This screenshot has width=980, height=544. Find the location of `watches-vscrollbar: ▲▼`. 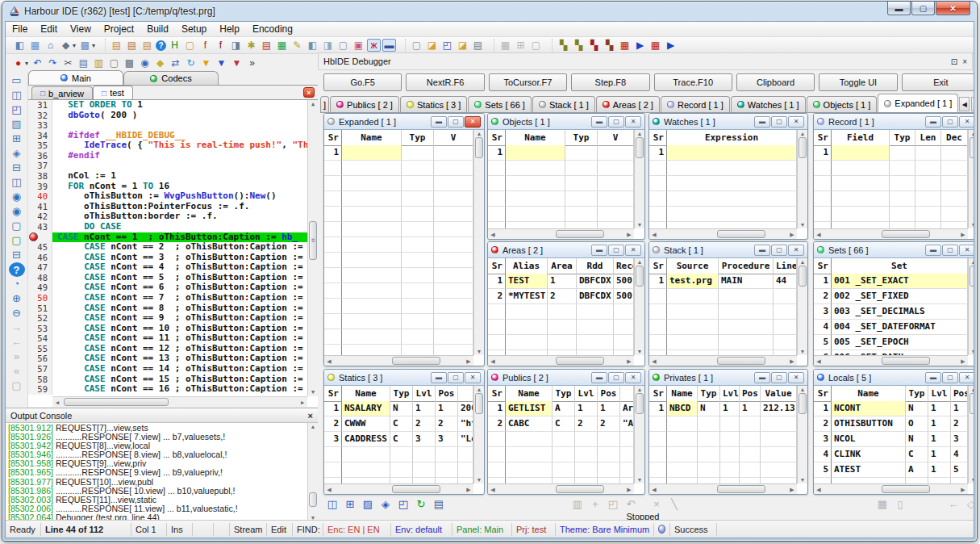

watches-vscrollbar: ▲▼ is located at coordinates (802, 179).